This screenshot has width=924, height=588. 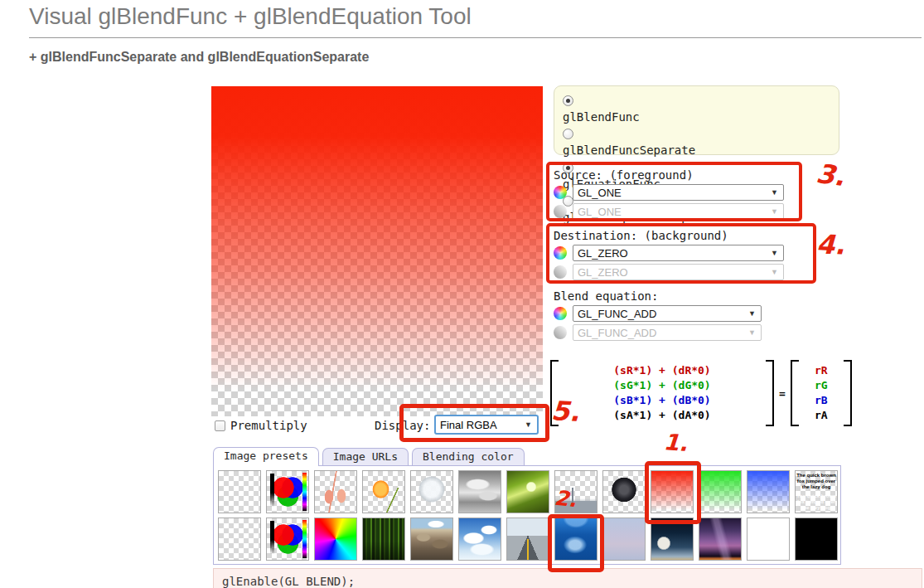 What do you see at coordinates (821, 386) in the screenshot?
I see `result-green: rG` at bounding box center [821, 386].